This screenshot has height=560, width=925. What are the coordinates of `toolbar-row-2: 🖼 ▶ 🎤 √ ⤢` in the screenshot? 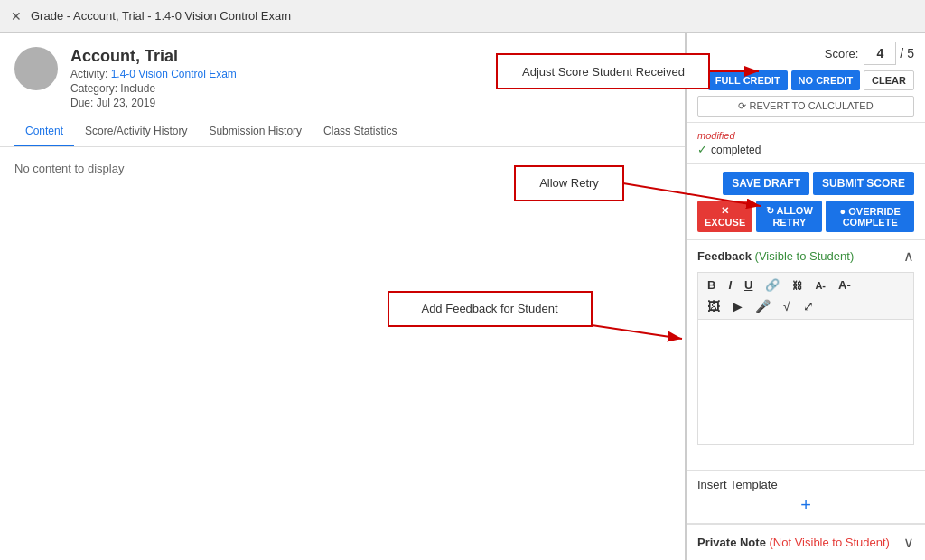 It's located at (806, 306).